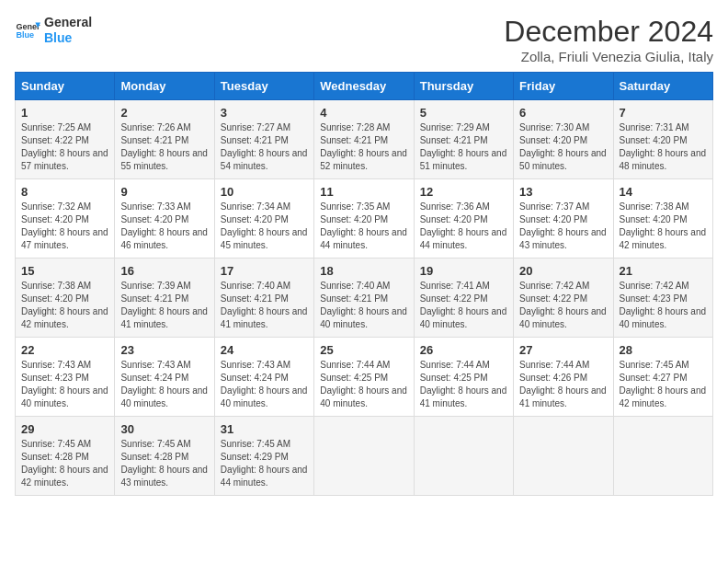 The height and width of the screenshot is (563, 728). What do you see at coordinates (28, 30) in the screenshot?
I see `logo-icon: General Blue` at bounding box center [28, 30].